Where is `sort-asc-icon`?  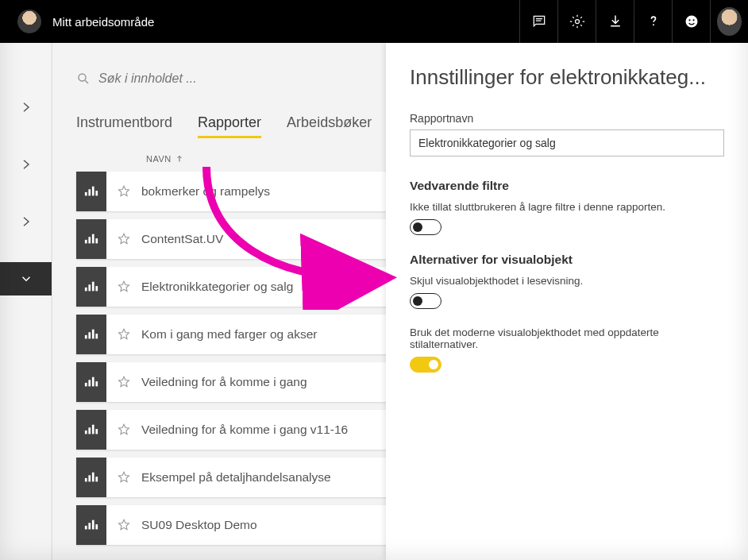
sort-asc-icon is located at coordinates (179, 159).